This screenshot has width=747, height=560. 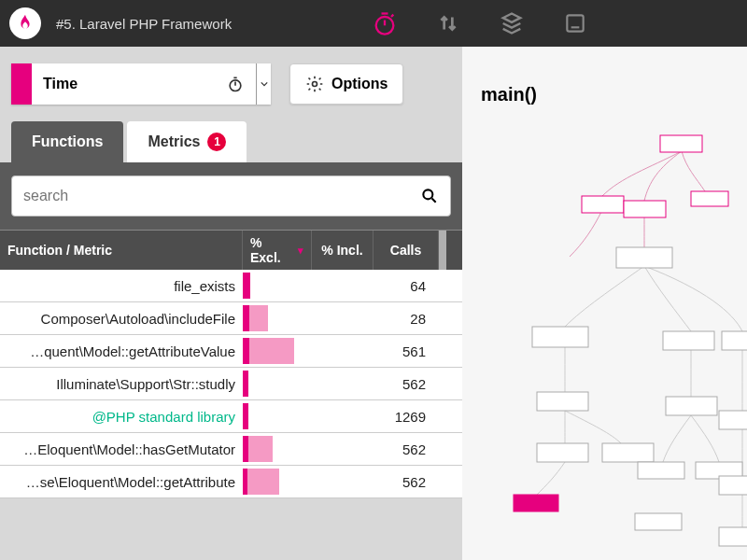 I want to click on tab-functions-label: Functions, so click(x=67, y=142).